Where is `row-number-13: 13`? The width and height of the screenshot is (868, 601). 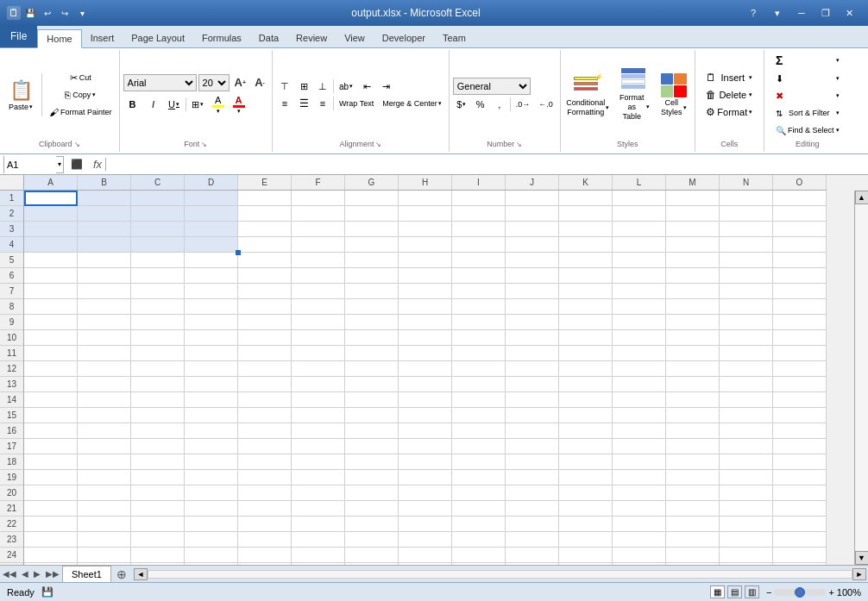 row-number-13: 13 is located at coordinates (12, 385).